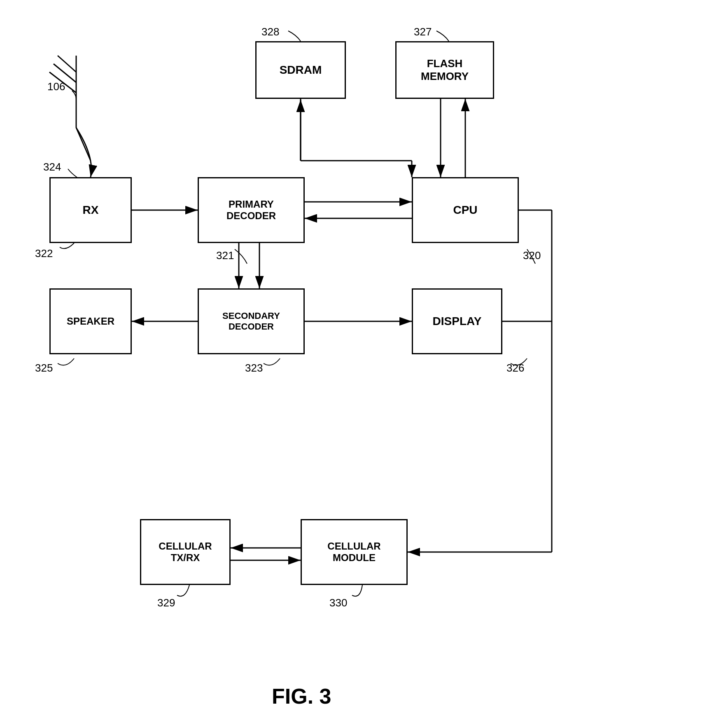  I want to click on label-328: 328, so click(270, 32).